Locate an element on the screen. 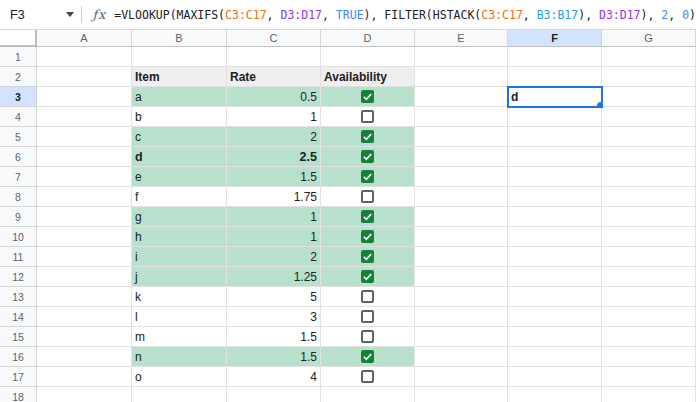 The width and height of the screenshot is (696, 402). cell-G6 is located at coordinates (649, 157).